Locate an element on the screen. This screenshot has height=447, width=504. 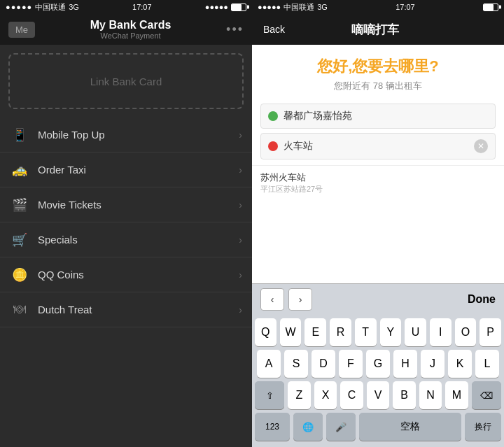
page-title-right: 嘀嘀打车 is located at coordinates (375, 29).